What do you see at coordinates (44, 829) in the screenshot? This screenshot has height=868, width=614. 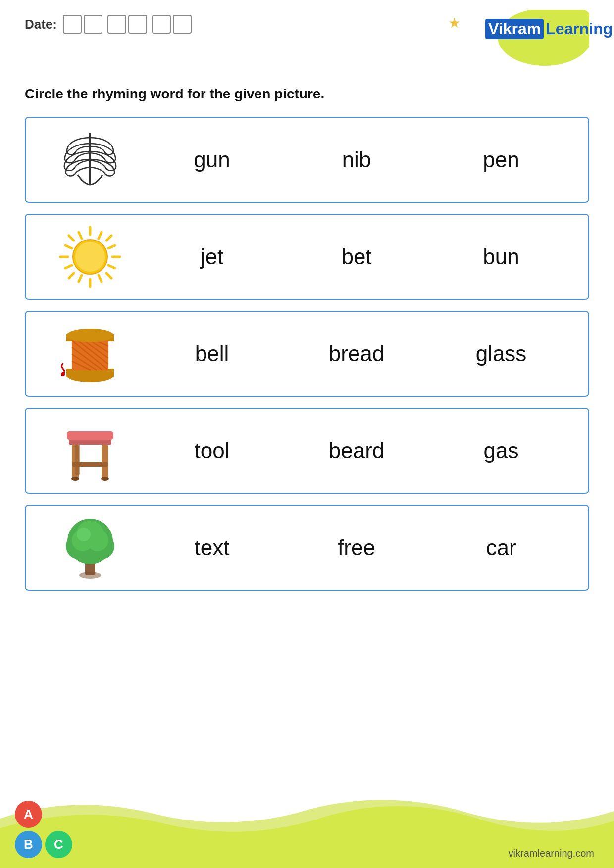 I see `footer-abc: A B C` at bounding box center [44, 829].